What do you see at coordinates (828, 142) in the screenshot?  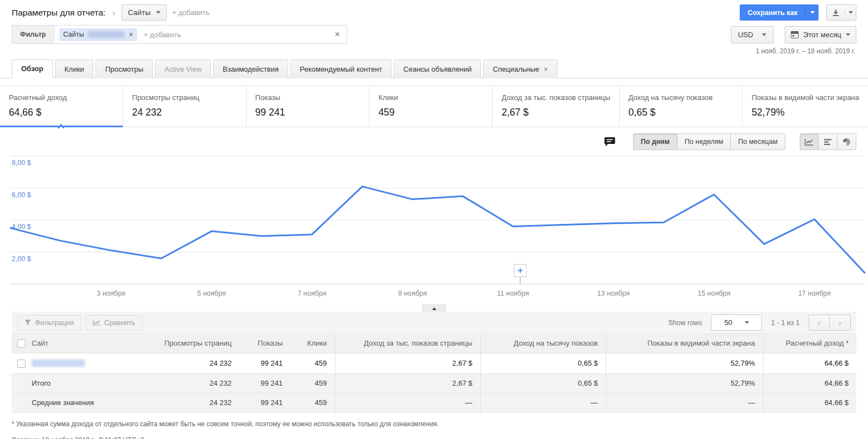 I see `chart-type-toggle` at bounding box center [828, 142].